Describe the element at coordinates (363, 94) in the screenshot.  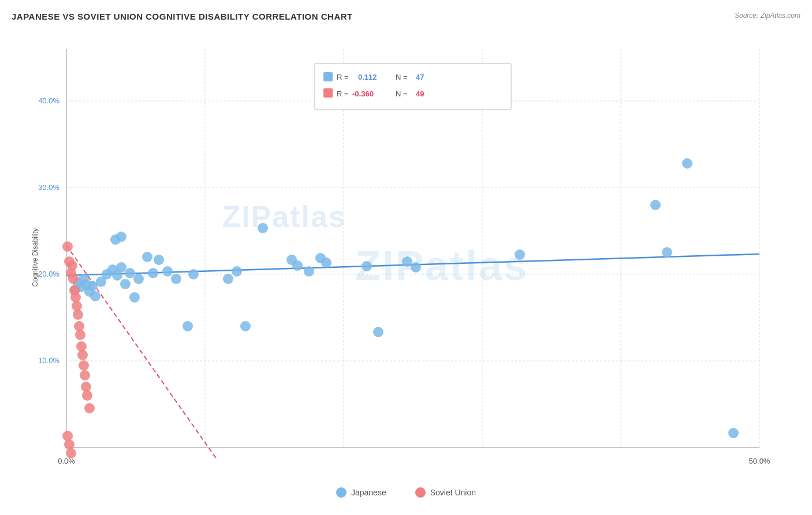
I see `svg-text: -0.360` at that location.